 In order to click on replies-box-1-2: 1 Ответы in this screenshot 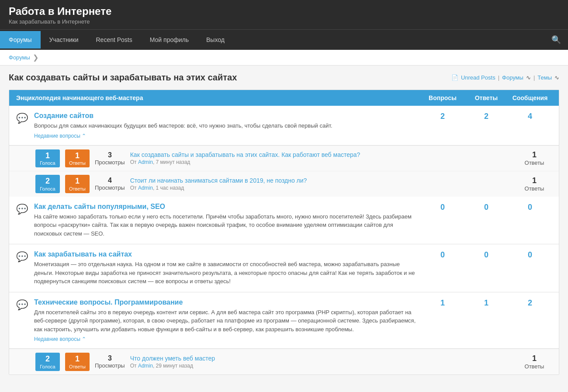, I will do `click(77, 184)`.